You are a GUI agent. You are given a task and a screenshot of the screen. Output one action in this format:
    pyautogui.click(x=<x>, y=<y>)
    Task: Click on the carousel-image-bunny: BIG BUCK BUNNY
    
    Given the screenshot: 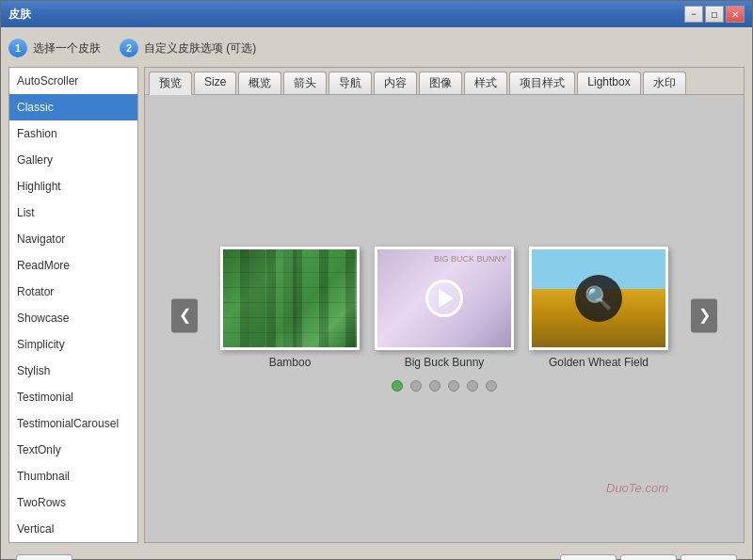 What is the action you would take?
    pyautogui.click(x=444, y=298)
    